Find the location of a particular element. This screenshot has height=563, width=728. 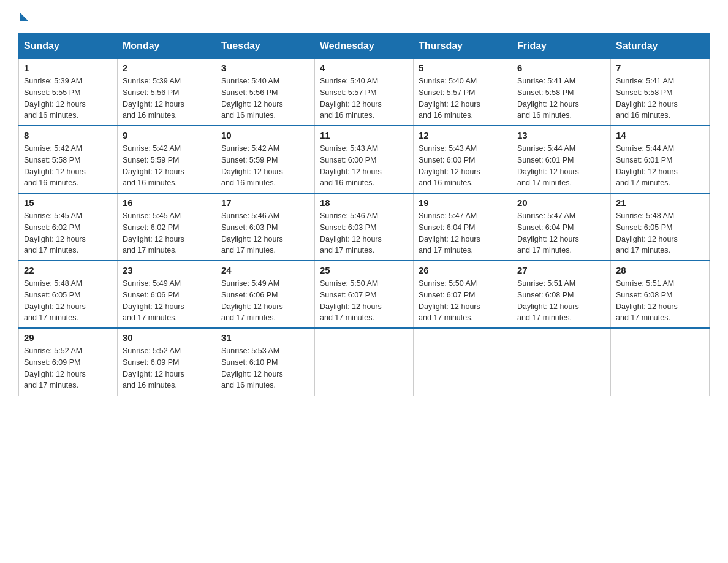

day-number: 7 is located at coordinates (660, 67).